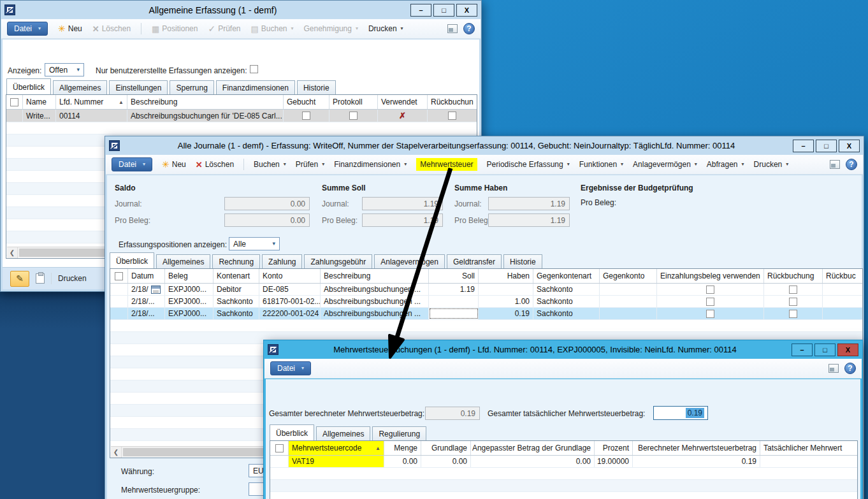  What do you see at coordinates (336, 448) in the screenshot?
I see `col-mehrwertsteuercode-highlighted: Mehrwertsteuercode▲` at bounding box center [336, 448].